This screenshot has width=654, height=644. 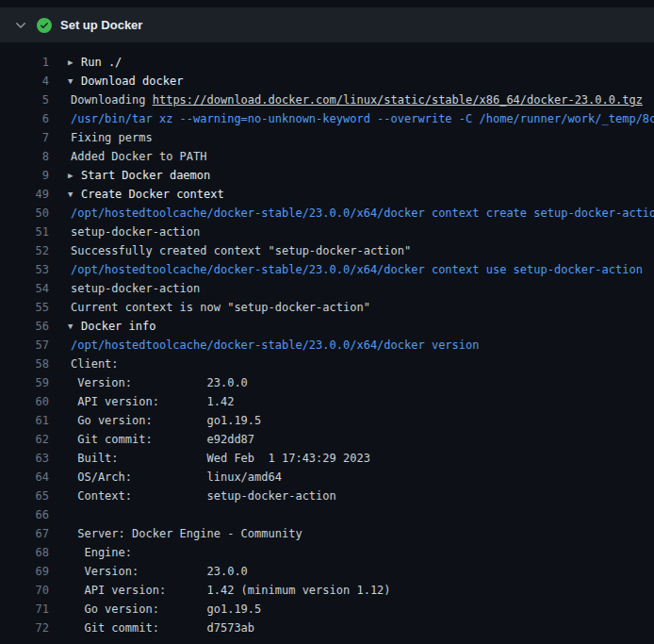 What do you see at coordinates (327, 81) in the screenshot?
I see `log-group-line: 4▼Download docker` at bounding box center [327, 81].